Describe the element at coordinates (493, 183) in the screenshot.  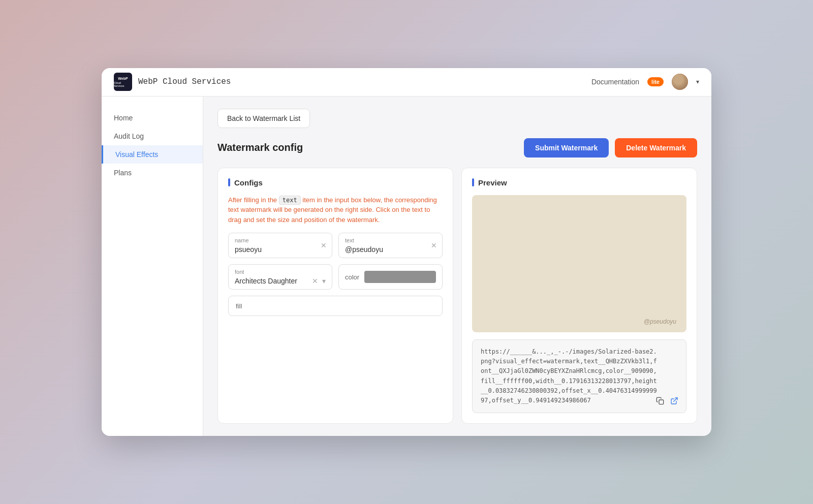
I see `preview-panel-title: Preview` at that location.